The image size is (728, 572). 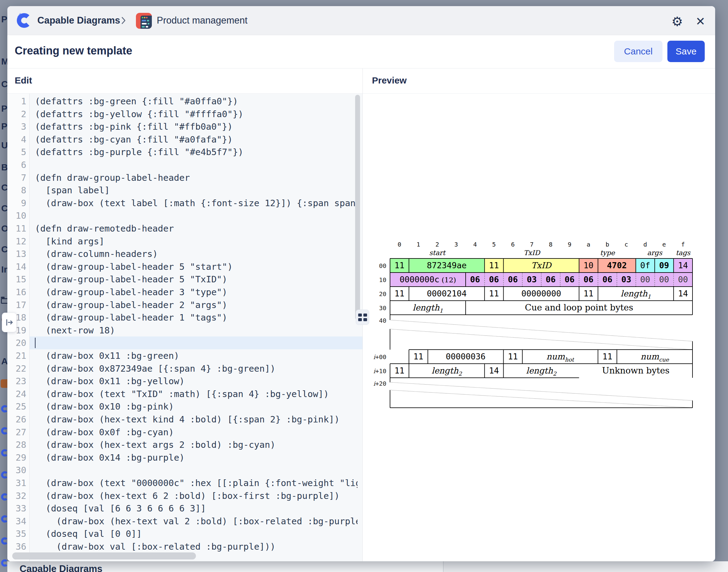 What do you see at coordinates (196, 534) in the screenshot?
I see `code-line: (doseq [val [0 0]]` at bounding box center [196, 534].